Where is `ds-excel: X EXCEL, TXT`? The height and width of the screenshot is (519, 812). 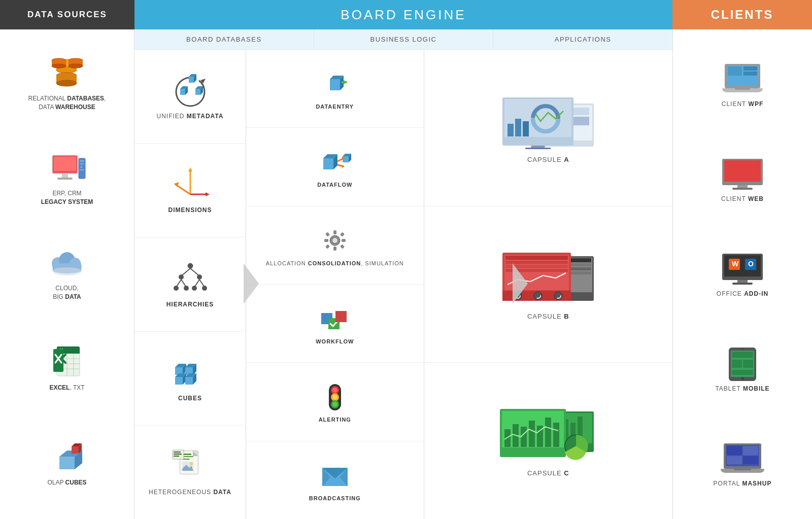
ds-excel: X EXCEL, TXT is located at coordinates (67, 369).